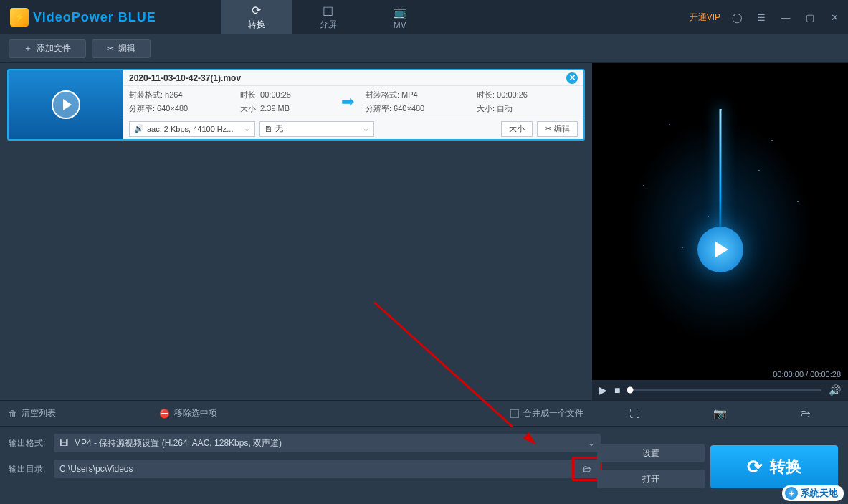 This screenshot has width=848, height=504. Describe the element at coordinates (834, 17) in the screenshot. I see `close-icon: ✕` at that location.